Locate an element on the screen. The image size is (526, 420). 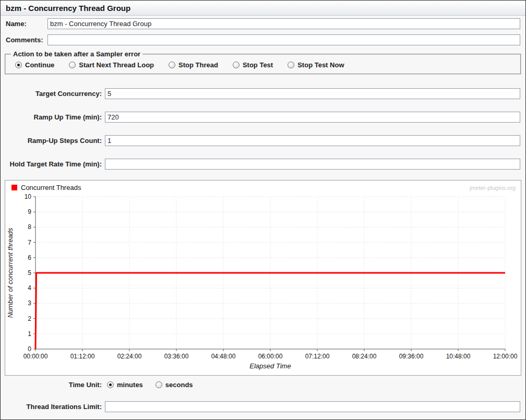
svg-text: 10 is located at coordinates (28, 197).